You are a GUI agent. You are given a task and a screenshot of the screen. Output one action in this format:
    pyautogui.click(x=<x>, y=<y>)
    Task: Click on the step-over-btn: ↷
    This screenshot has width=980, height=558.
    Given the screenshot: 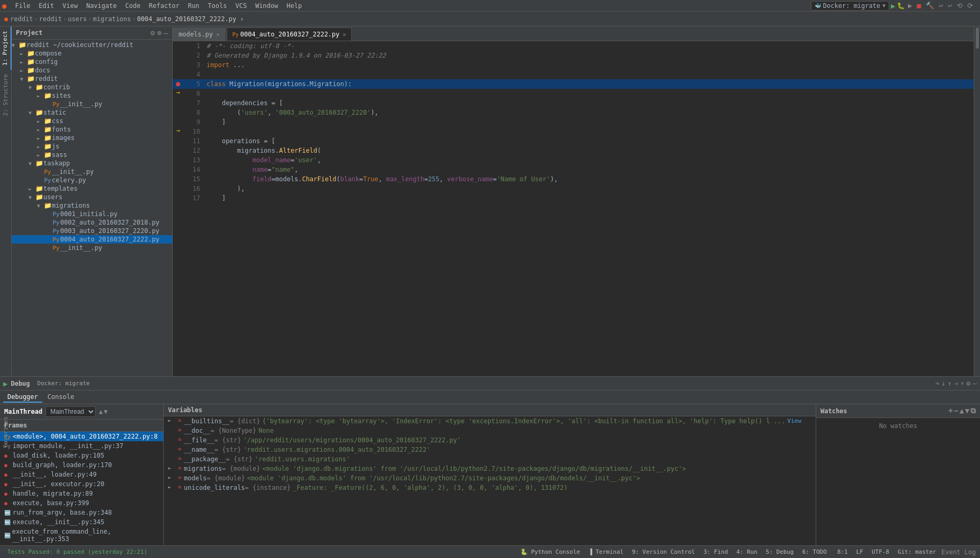 What is the action you would take?
    pyautogui.click(x=937, y=384)
    